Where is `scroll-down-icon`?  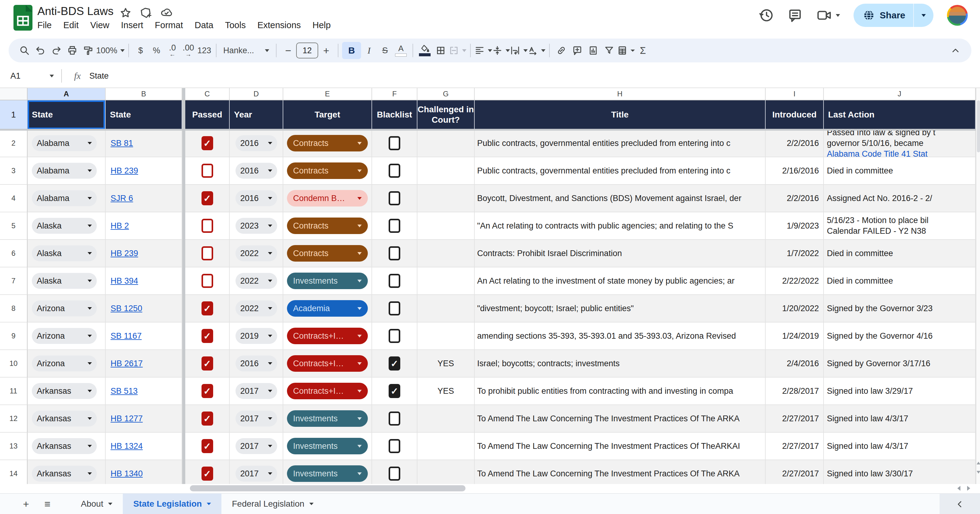 scroll-down-icon is located at coordinates (978, 472).